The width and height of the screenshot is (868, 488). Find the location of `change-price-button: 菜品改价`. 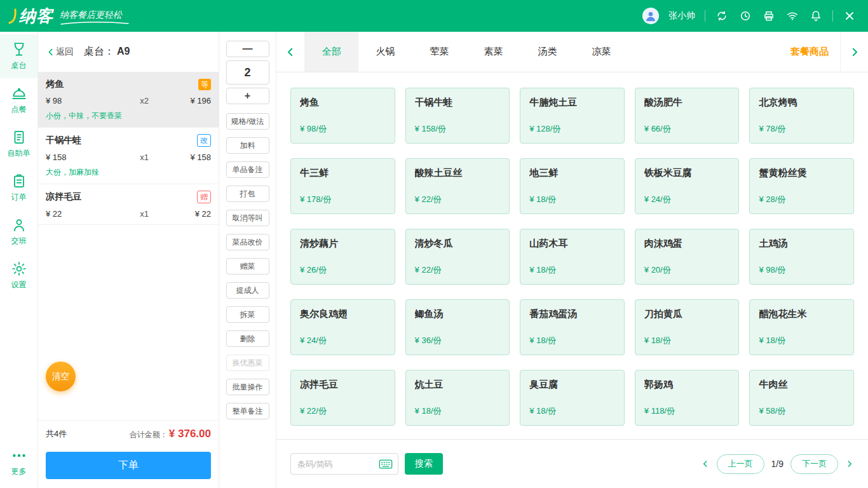

change-price-button: 菜品改价 is located at coordinates (248, 242).